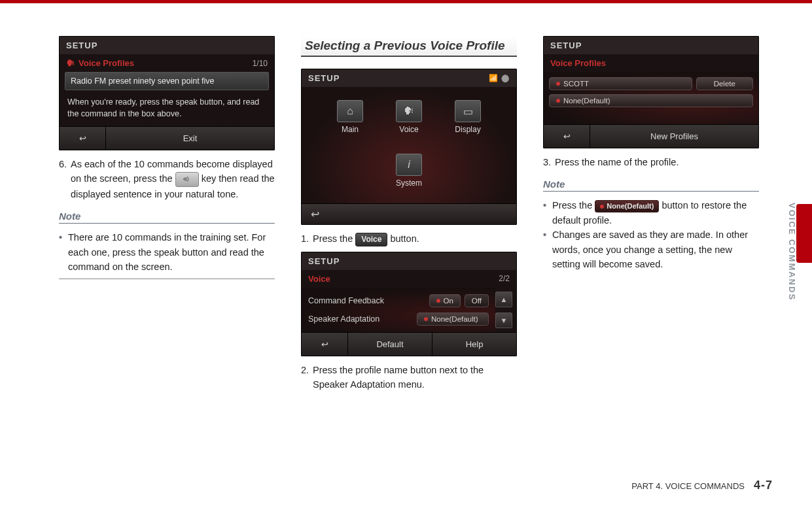 The width and height of the screenshot is (812, 508). What do you see at coordinates (167, 179) in the screenshot?
I see `step-6: 6. As each of the 10 commands become dis…` at bounding box center [167, 179].